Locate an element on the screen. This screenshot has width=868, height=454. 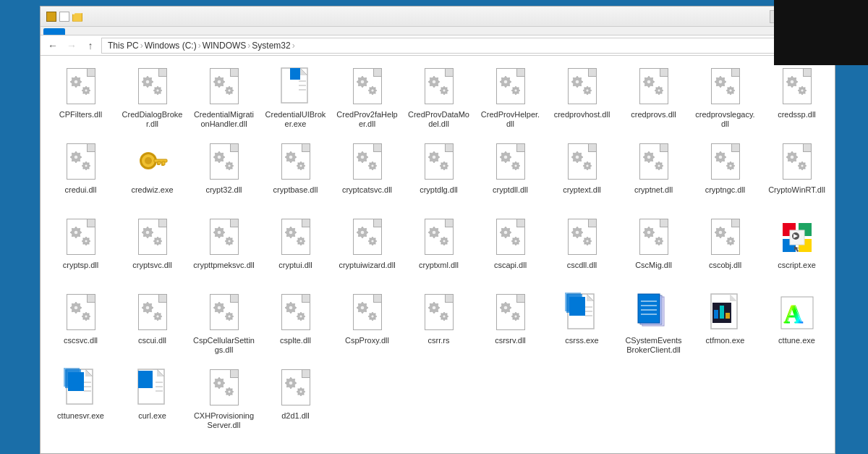
file-item: crypt32.dll is located at coordinates (224, 173).